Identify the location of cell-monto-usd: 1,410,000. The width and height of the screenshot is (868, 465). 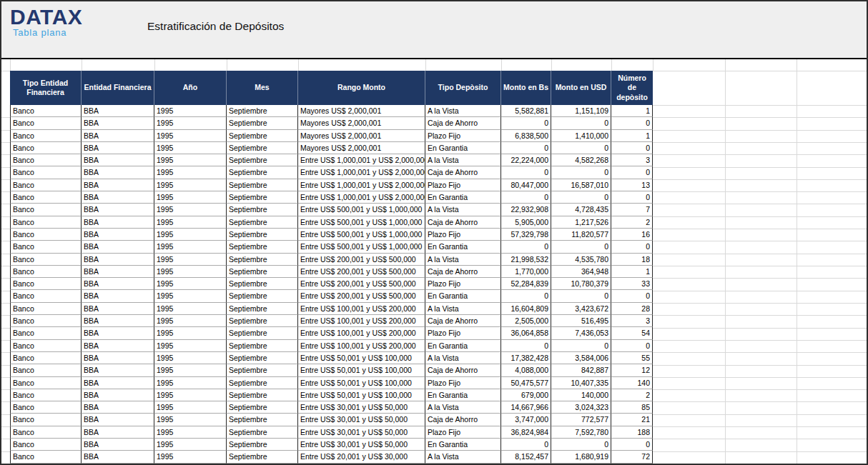
(581, 136).